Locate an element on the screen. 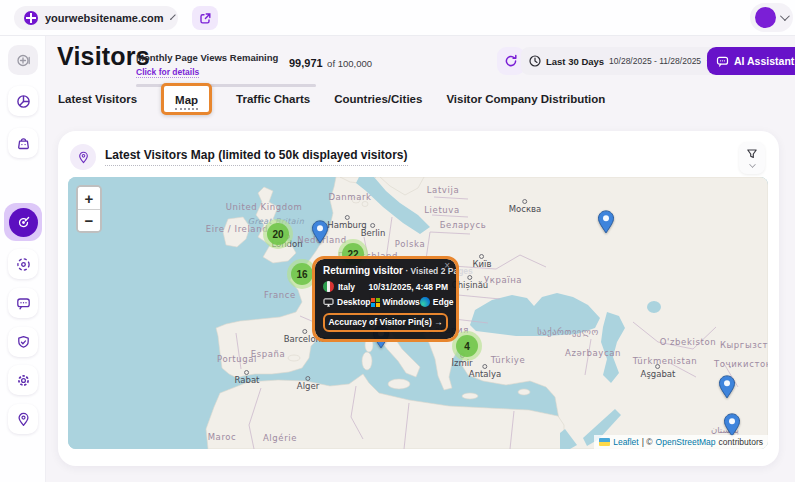 The width and height of the screenshot is (795, 482). map-label-city: Москва is located at coordinates (526, 209).